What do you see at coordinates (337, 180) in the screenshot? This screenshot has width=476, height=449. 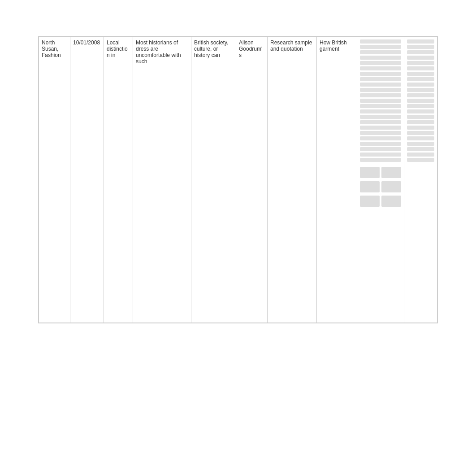 I see `cell-how-garment: How British garment` at bounding box center [337, 180].